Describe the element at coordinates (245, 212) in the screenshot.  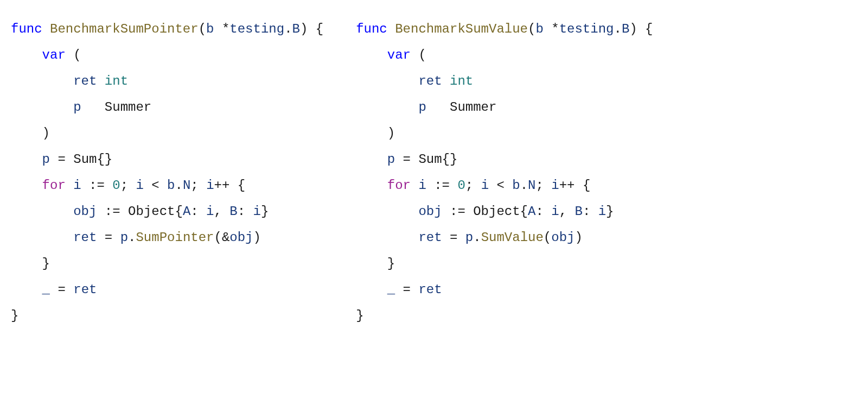
I see `code-token: :` at that location.